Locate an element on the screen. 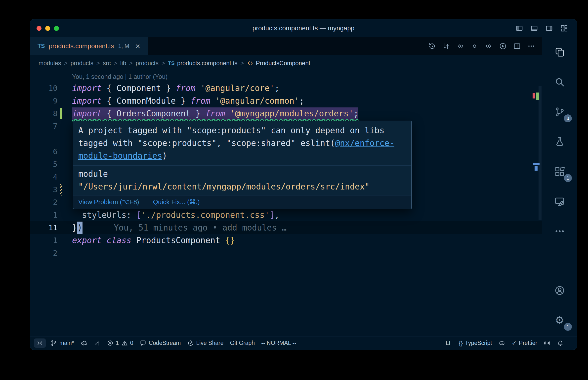 This screenshot has height=380, width=588. line-number: 11 is located at coordinates (53, 228).